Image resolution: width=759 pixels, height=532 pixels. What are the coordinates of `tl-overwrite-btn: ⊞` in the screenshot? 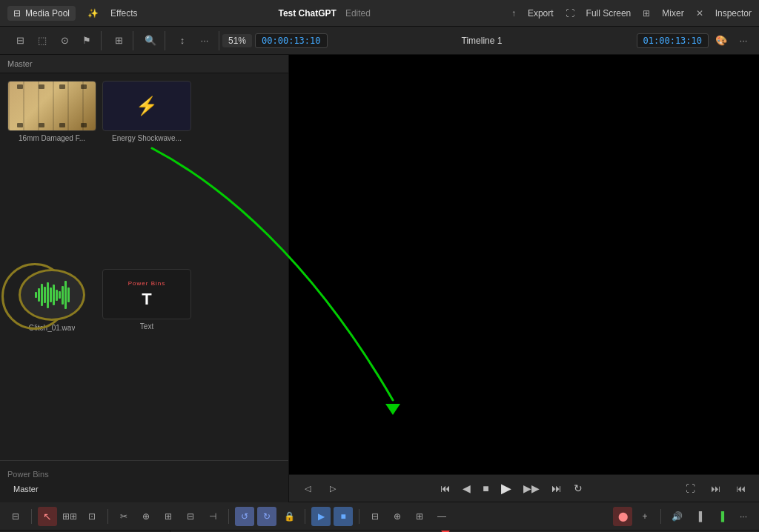 It's located at (168, 516).